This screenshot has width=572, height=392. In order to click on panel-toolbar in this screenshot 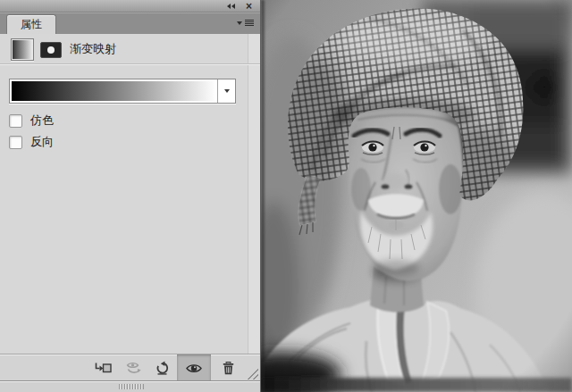, I will do `click(130, 368)`.